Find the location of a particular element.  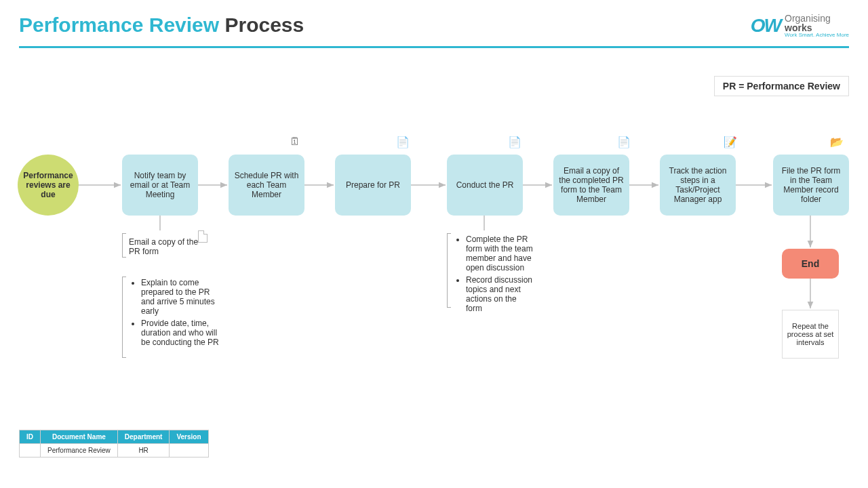

document-metadata-table: ID Document Name Department Version Perf… is located at coordinates (114, 443).